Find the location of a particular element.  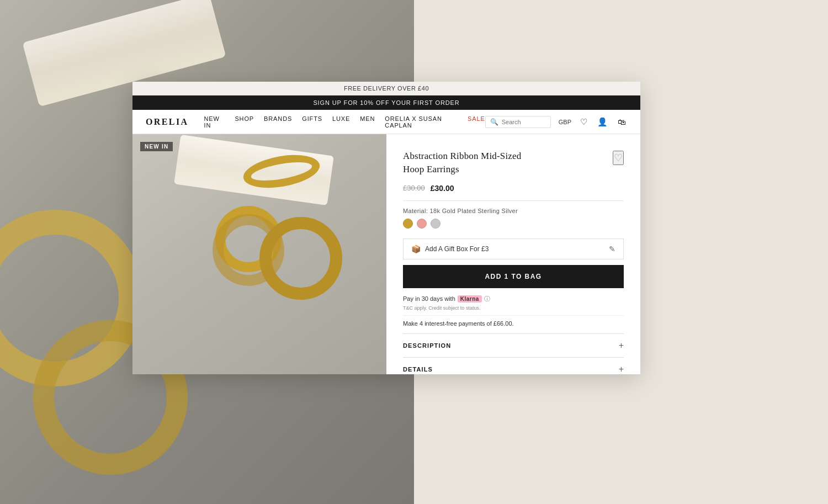

gift-box-icon: 📦 is located at coordinates (416, 249).